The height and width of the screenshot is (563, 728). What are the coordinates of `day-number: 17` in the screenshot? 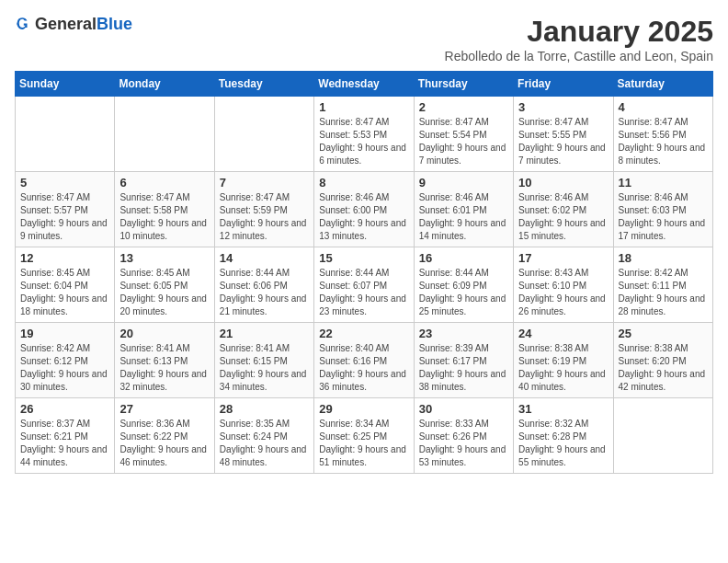 It's located at (563, 258).